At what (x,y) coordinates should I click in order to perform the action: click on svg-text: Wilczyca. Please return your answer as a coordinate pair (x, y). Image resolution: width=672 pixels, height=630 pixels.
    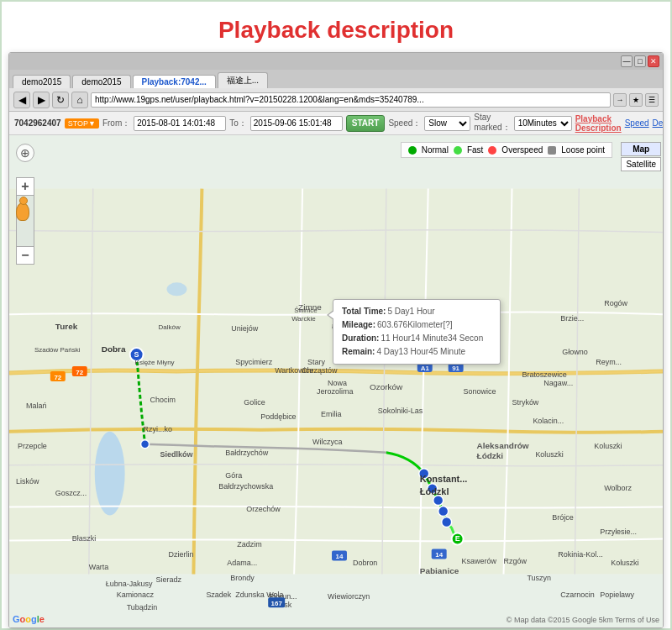
    Looking at the image, I should click on (328, 442).